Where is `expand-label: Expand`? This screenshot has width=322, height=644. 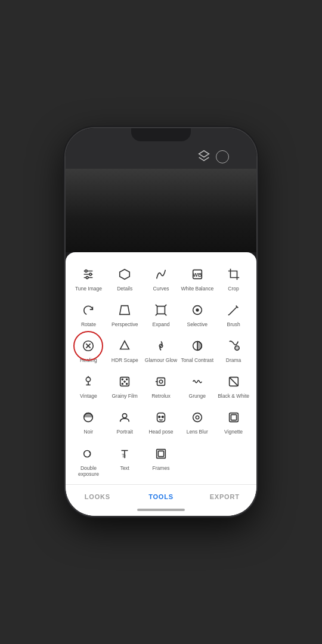 expand-label: Expand is located at coordinates (161, 324).